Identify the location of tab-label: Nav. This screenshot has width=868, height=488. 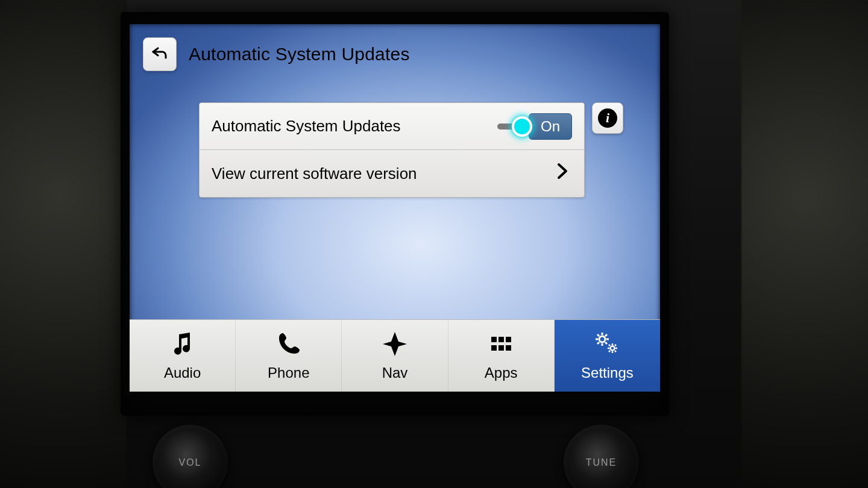
(395, 373).